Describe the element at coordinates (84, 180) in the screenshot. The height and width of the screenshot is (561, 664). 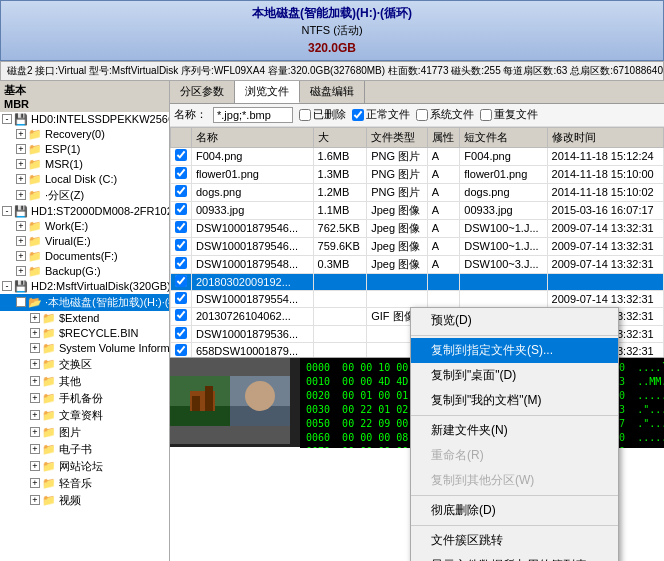
I see `sidebar-item-localc: +📁Local Disk (C:)` at that location.